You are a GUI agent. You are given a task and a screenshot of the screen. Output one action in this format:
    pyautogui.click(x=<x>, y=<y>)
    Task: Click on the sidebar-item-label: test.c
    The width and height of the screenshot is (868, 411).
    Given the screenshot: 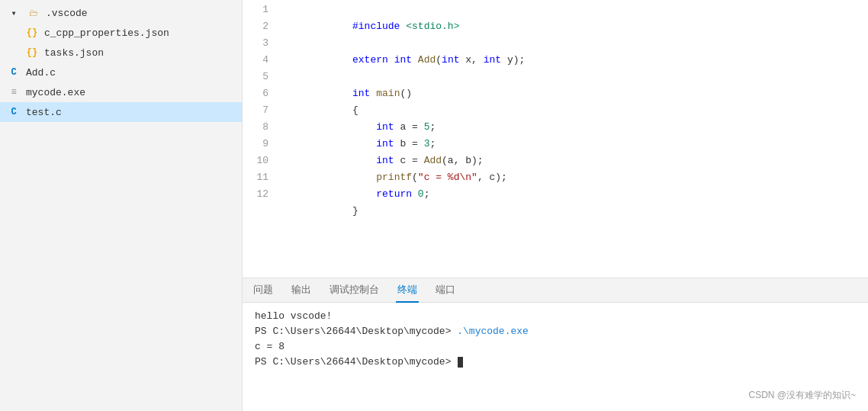 What is the action you would take?
    pyautogui.click(x=44, y=113)
    